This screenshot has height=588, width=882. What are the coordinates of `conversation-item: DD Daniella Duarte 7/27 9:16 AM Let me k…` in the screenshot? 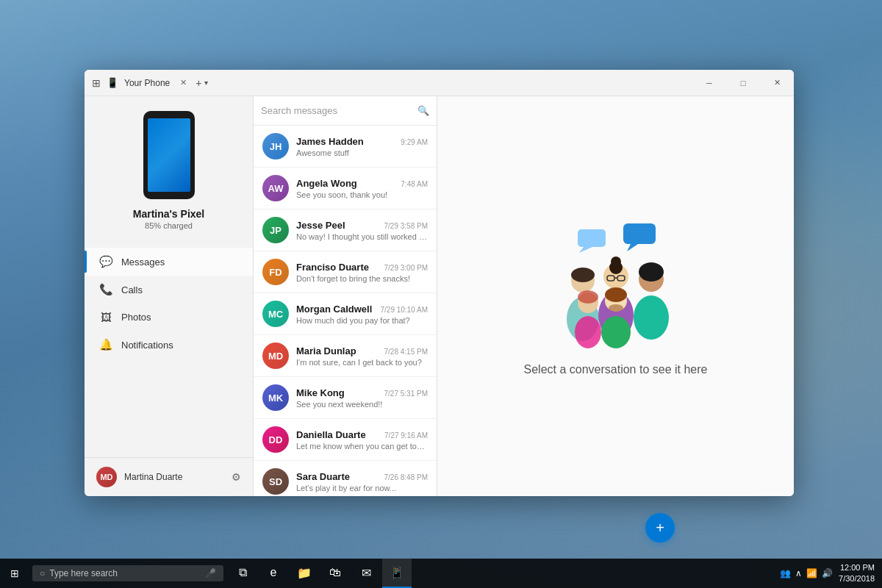 It's located at (345, 440).